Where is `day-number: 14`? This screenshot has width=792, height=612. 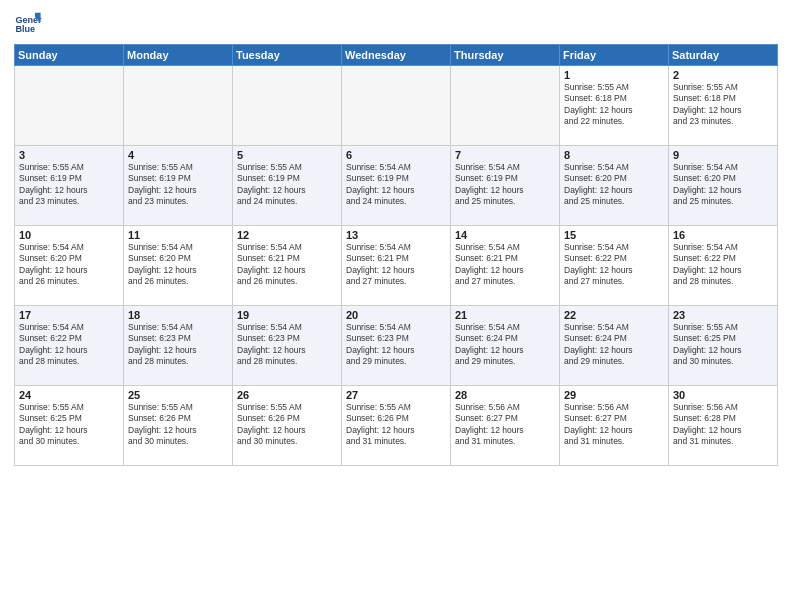 day-number: 14 is located at coordinates (505, 235).